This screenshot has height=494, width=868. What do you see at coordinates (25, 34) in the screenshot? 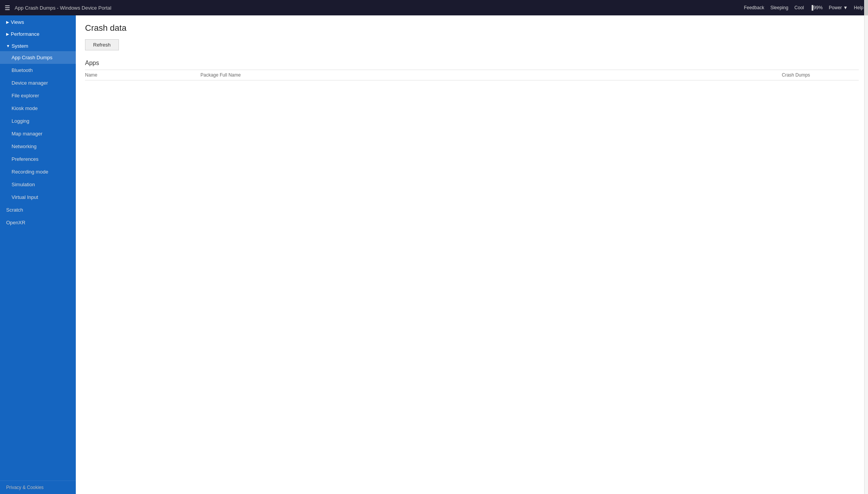
I see `sidebar-performance-label: Performance` at bounding box center [25, 34].